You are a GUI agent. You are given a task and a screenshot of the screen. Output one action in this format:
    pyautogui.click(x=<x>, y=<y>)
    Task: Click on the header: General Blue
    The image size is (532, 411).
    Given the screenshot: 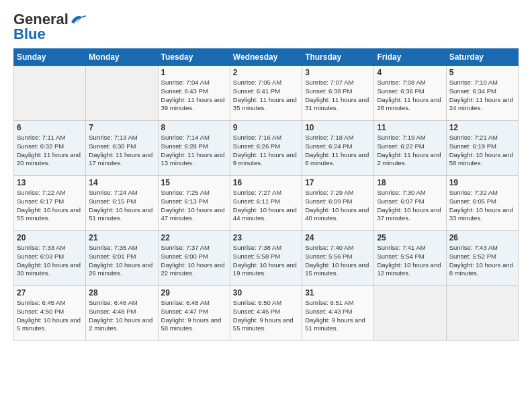 What is the action you would take?
    pyautogui.click(x=266, y=27)
    